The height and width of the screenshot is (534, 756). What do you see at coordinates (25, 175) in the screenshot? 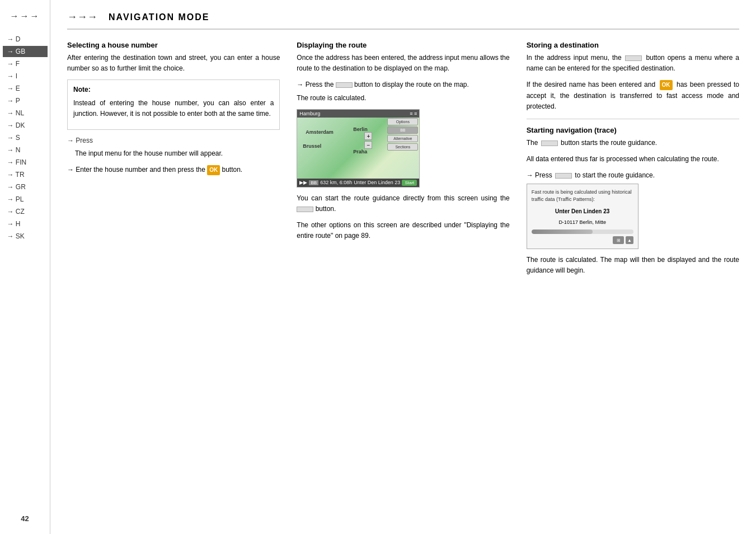
I see `sidebar-item-tr: → TR` at bounding box center [25, 175].